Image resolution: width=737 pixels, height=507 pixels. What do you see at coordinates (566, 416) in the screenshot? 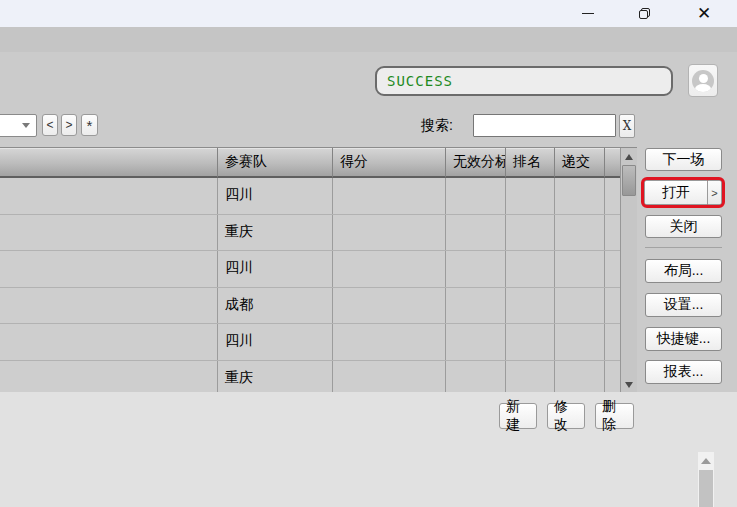
I see `edit-button: 修改` at bounding box center [566, 416].